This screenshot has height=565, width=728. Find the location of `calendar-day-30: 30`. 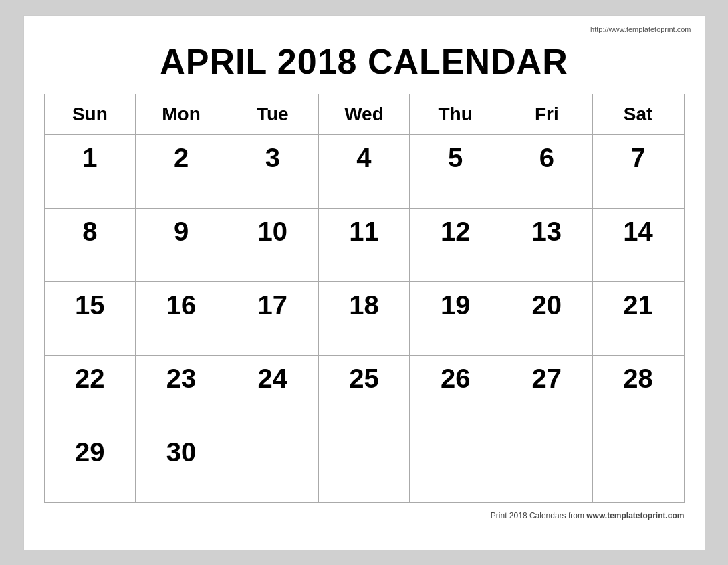

calendar-day-30: 30 is located at coordinates (182, 465).